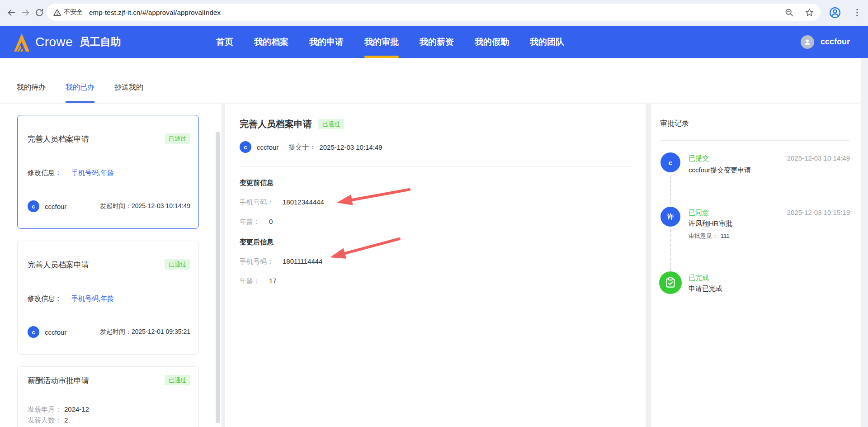 This screenshot has height=427, width=868. Describe the element at coordinates (835, 13) in the screenshot. I see `browser-profile-icon` at that location.